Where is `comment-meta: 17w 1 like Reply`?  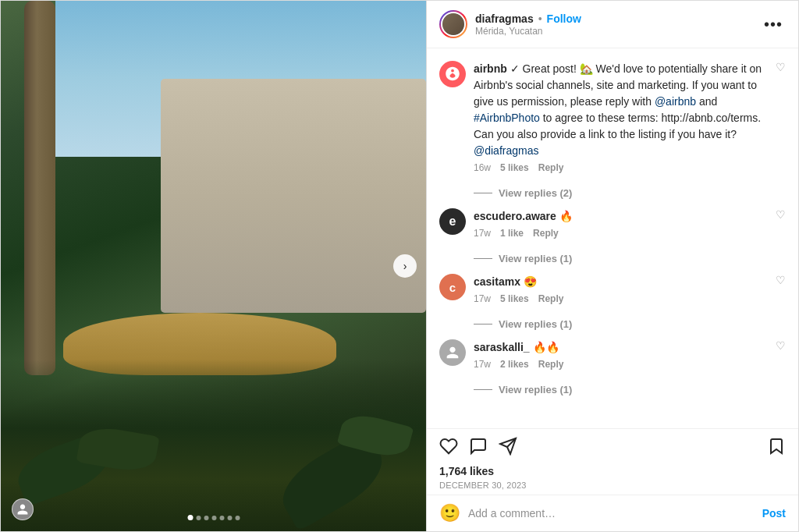
comment-meta: 17w 1 like Reply is located at coordinates (621, 233).